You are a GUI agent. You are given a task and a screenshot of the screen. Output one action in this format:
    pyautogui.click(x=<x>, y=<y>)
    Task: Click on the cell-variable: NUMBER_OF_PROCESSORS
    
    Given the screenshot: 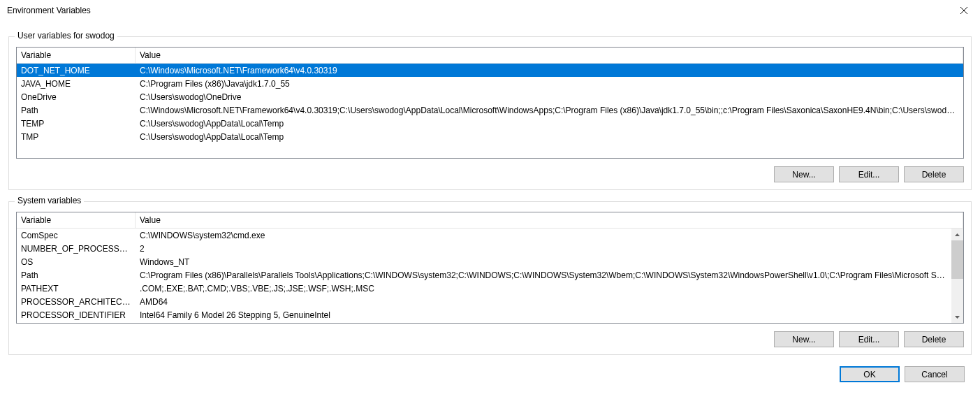 What is the action you would take?
    pyautogui.click(x=76, y=249)
    